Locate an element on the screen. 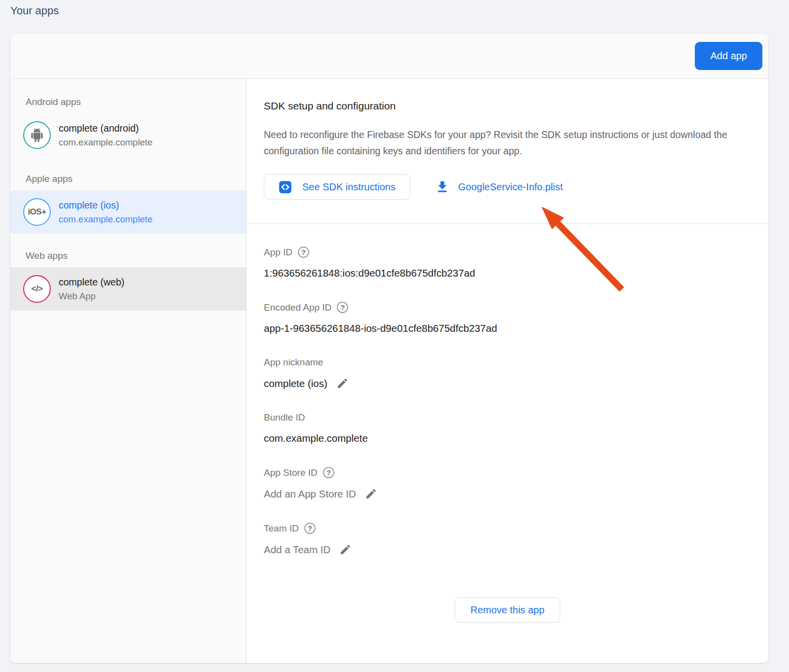  field-label: Encoded App ID is located at coordinates (298, 308).